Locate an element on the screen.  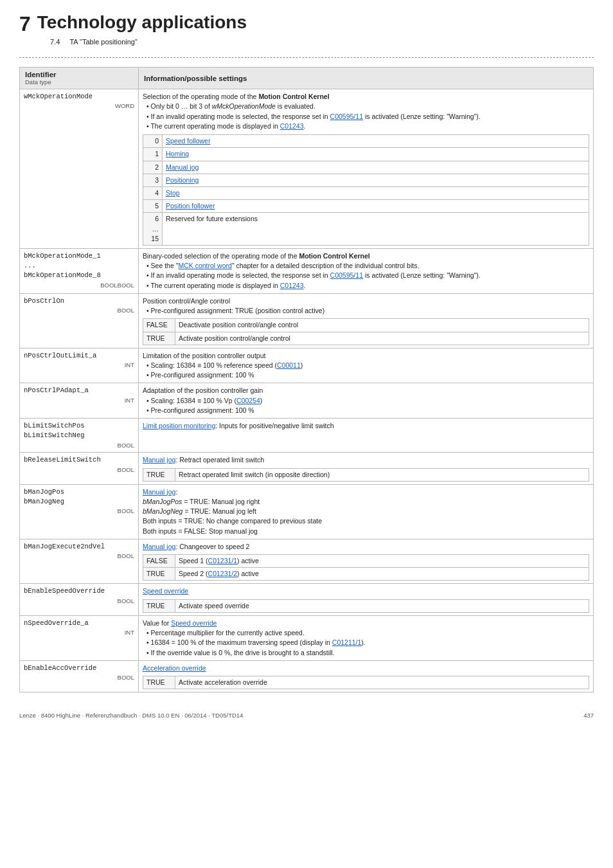
link-c00595: C00595/11 is located at coordinates (347, 116).